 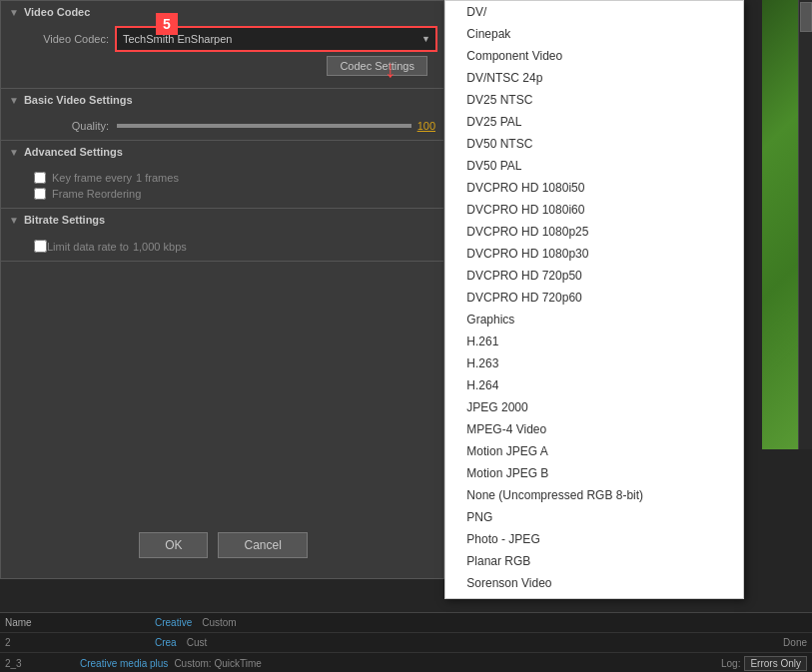 What do you see at coordinates (40, 194) in the screenshot?
I see `frame-reorder-checkbox` at bounding box center [40, 194].